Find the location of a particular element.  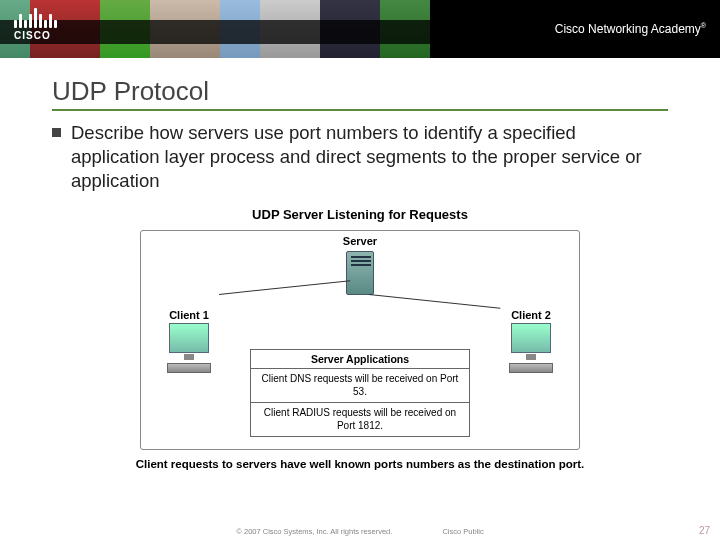

diagram-title: UDP Server Listening for Requests is located at coordinates (360, 214).